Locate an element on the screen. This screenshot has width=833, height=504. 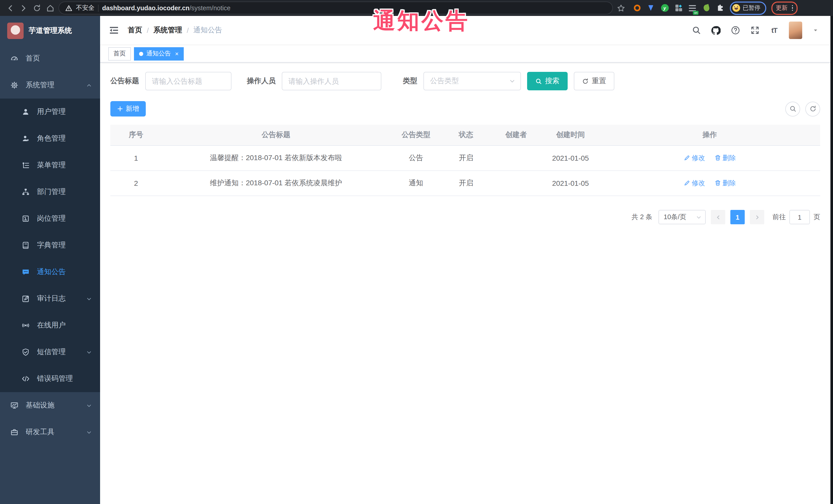
sidebar-item-notice: 通知公告 is located at coordinates (50, 272).